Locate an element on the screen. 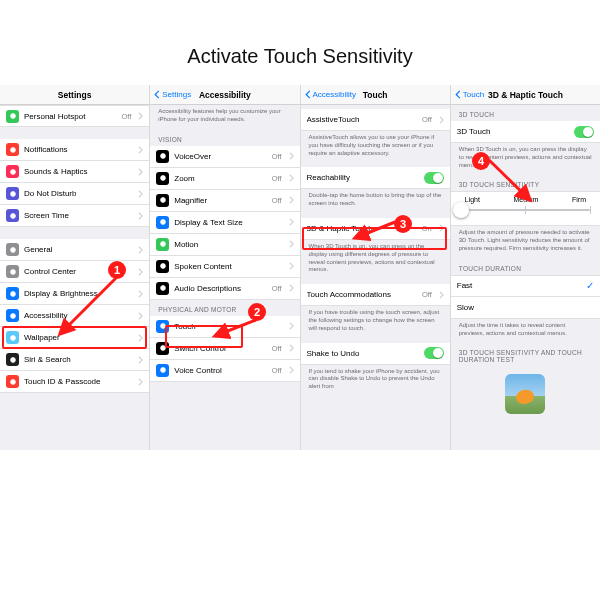 The width and height of the screenshot is (600, 600). back-button: Touch is located at coordinates (470, 94).